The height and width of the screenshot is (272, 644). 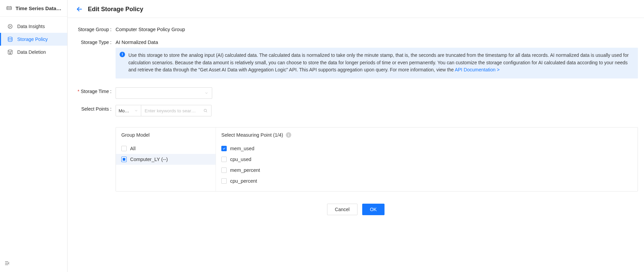 What do you see at coordinates (166, 156) in the screenshot?
I see `group-model-list: AllComputer_LY (--)` at bounding box center [166, 156].